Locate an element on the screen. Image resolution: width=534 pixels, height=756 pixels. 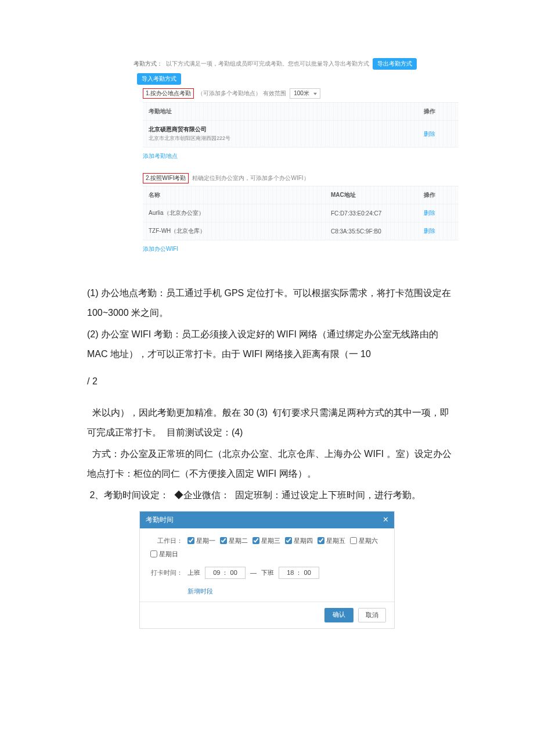
col-name: 名称 is located at coordinates (240, 195).